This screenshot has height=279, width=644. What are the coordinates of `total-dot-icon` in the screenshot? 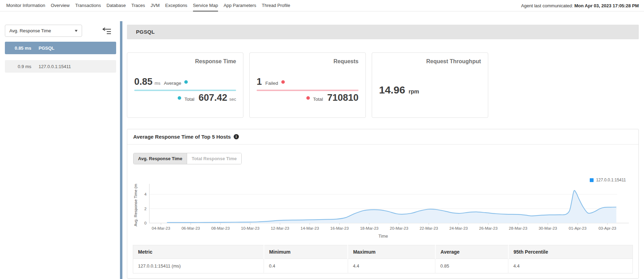 It's located at (179, 98).